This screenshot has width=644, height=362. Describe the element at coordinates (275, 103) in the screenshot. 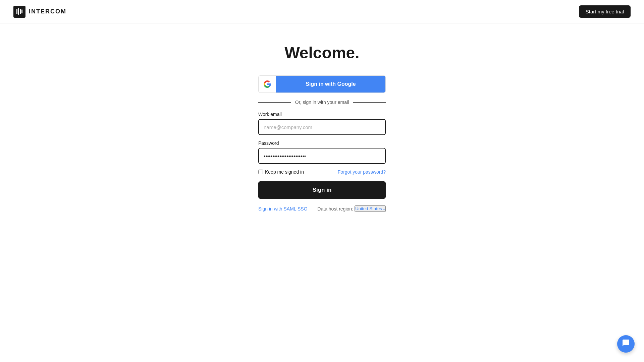

I see `divider-line-left` at that location.